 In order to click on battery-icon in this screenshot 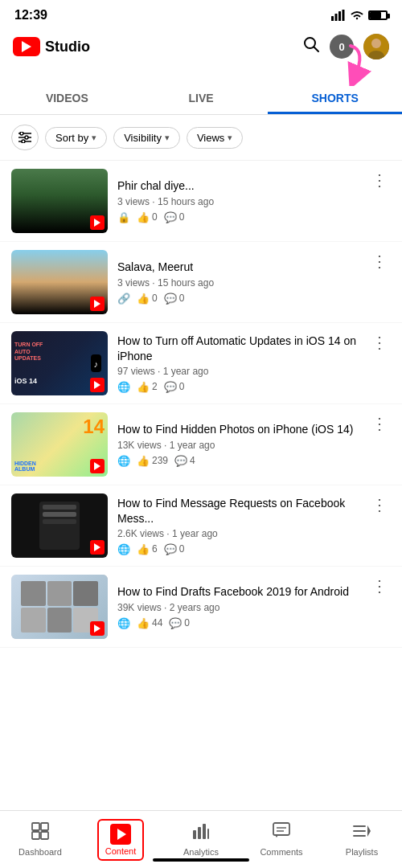, I will do `click(378, 15)`.